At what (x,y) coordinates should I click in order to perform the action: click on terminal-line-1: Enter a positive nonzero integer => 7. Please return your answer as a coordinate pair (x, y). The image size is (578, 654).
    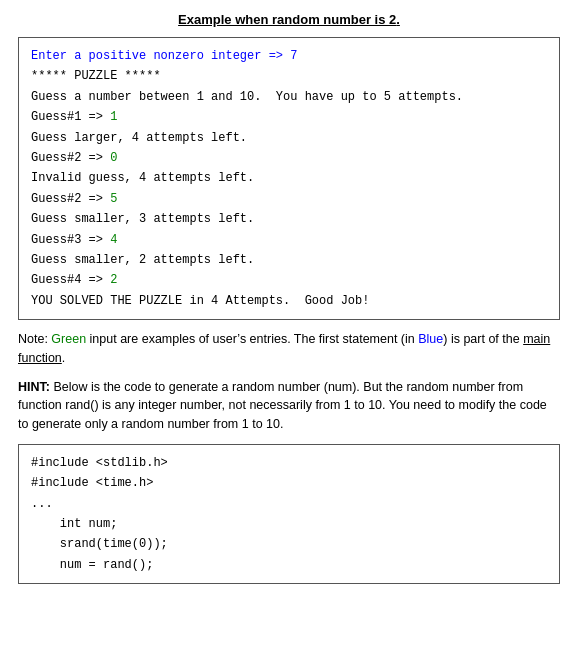
    Looking at the image, I should click on (289, 56).